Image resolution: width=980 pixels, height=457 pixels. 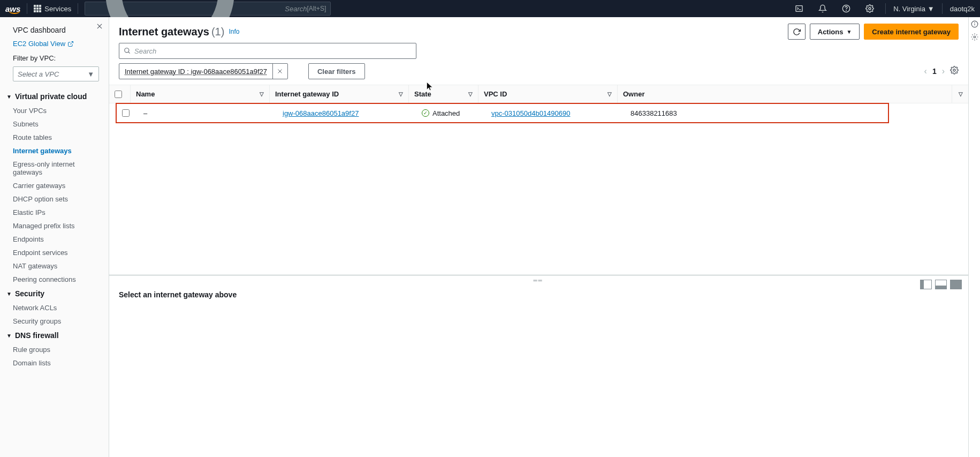 What do you see at coordinates (926, 284) in the screenshot?
I see `pane-layout-side` at bounding box center [926, 284].